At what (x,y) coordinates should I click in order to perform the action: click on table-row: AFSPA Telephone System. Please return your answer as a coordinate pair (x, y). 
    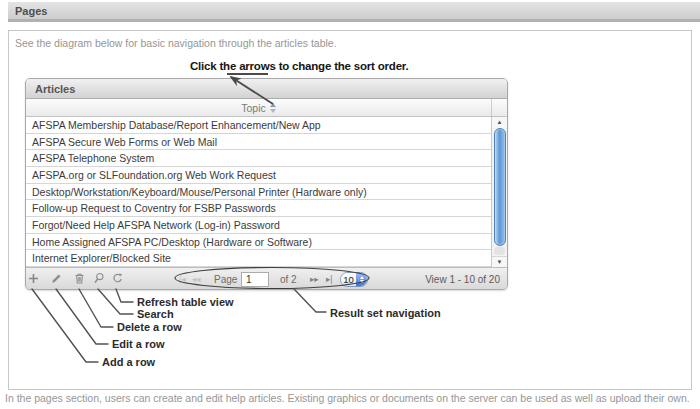
    Looking at the image, I should click on (258, 158).